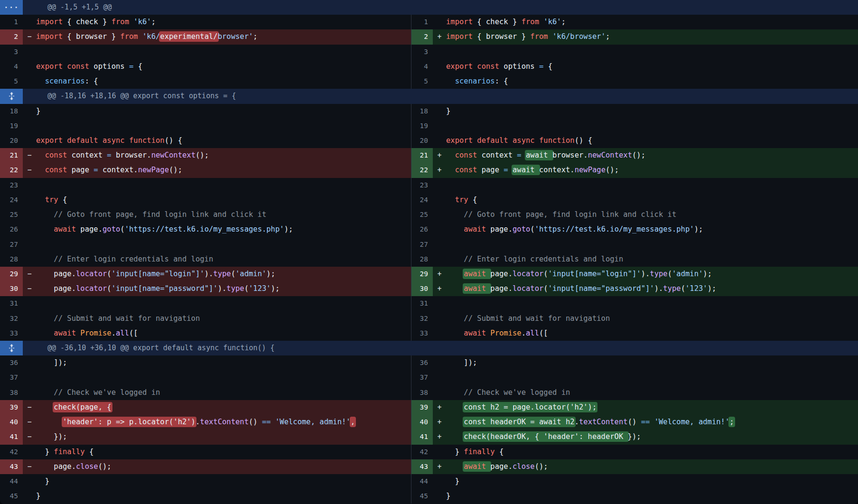  What do you see at coordinates (11, 230) in the screenshot?
I see `left-line-number: 26` at bounding box center [11, 230].